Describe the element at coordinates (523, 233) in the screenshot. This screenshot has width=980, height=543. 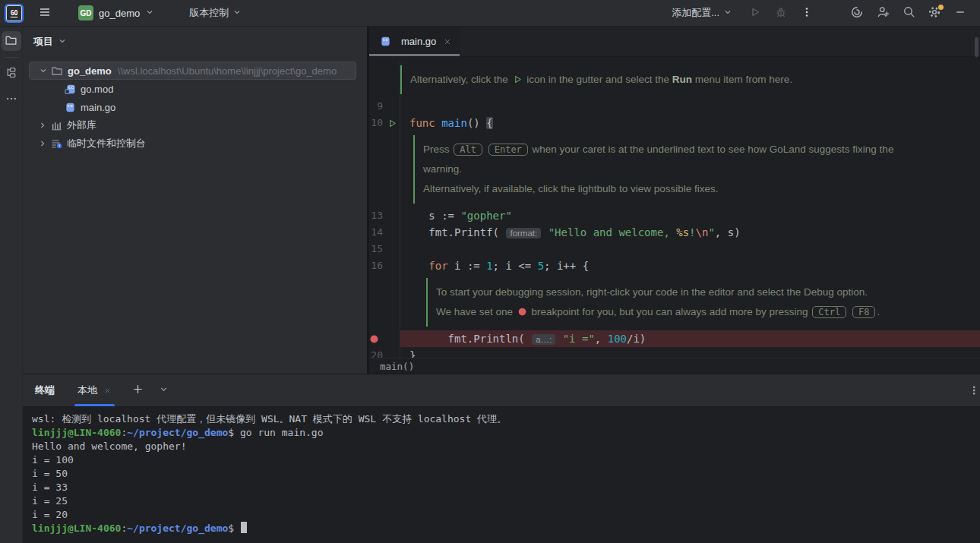
I see `parameter-hint-chip: format:` at that location.